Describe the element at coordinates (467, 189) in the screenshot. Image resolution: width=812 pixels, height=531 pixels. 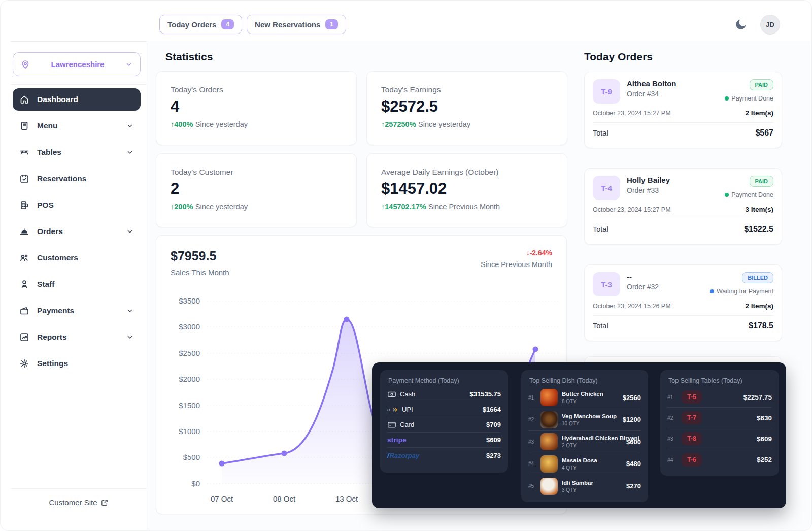
I see `stat-value: $1457.02` at that location.